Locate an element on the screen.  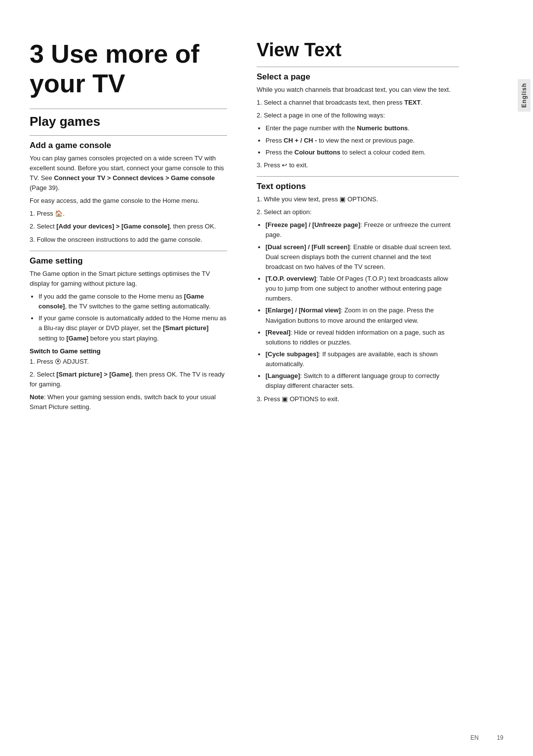
text-options-bullet2: [Dual screen] / [Full screen]: Enable or… is located at coordinates (362, 257).